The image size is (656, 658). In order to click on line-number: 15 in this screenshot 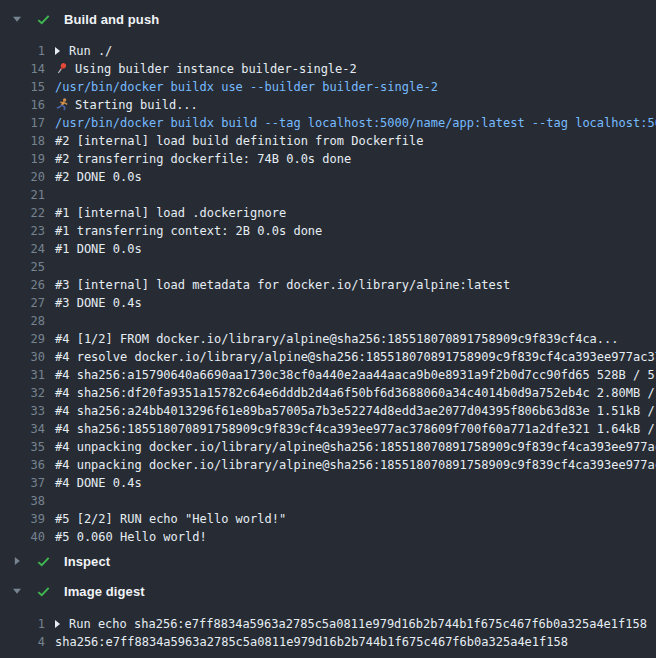, I will do `click(22, 87)`.